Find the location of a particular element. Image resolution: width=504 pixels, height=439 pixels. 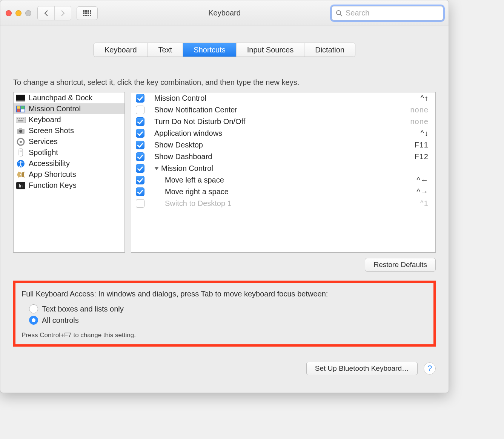

shortcut-label: Application windows is located at coordinates (188, 134).